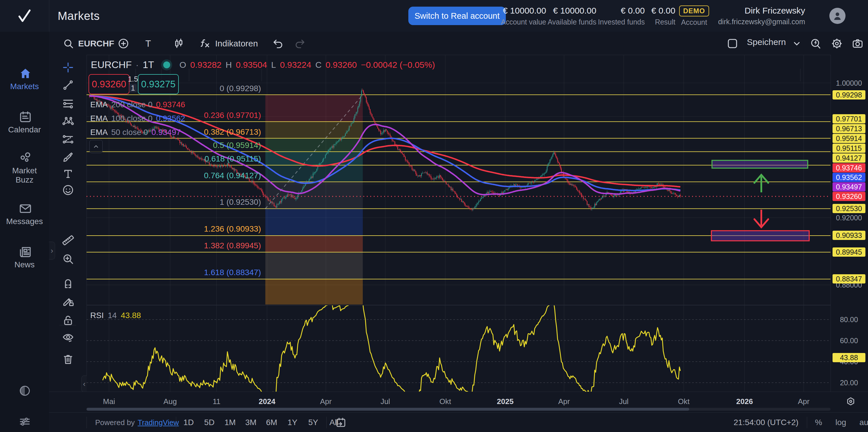 Image resolution: width=868 pixels, height=432 pixels. What do you see at coordinates (24, 421) in the screenshot?
I see `preferences-button` at bounding box center [24, 421].